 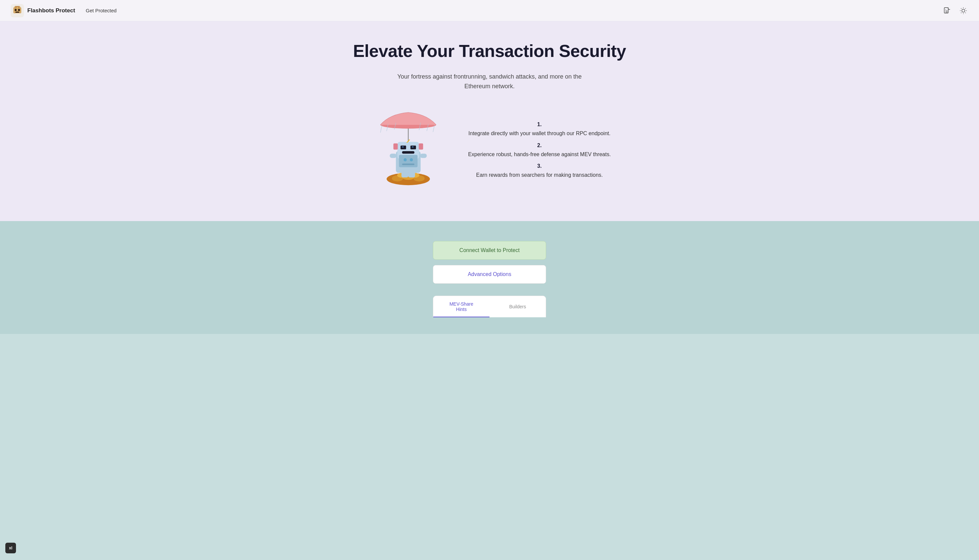 What do you see at coordinates (947, 11) in the screenshot?
I see `document-icon` at bounding box center [947, 11].